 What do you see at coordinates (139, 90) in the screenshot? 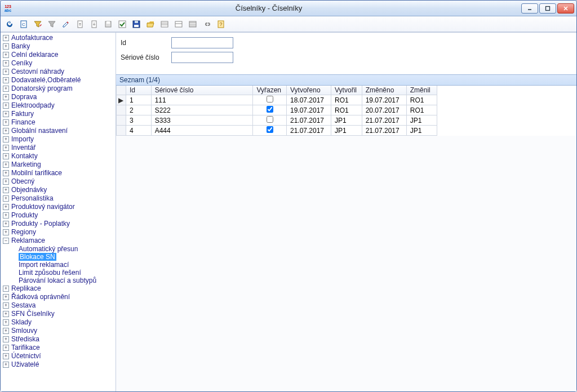
I see `col-id: Id` at bounding box center [139, 90].